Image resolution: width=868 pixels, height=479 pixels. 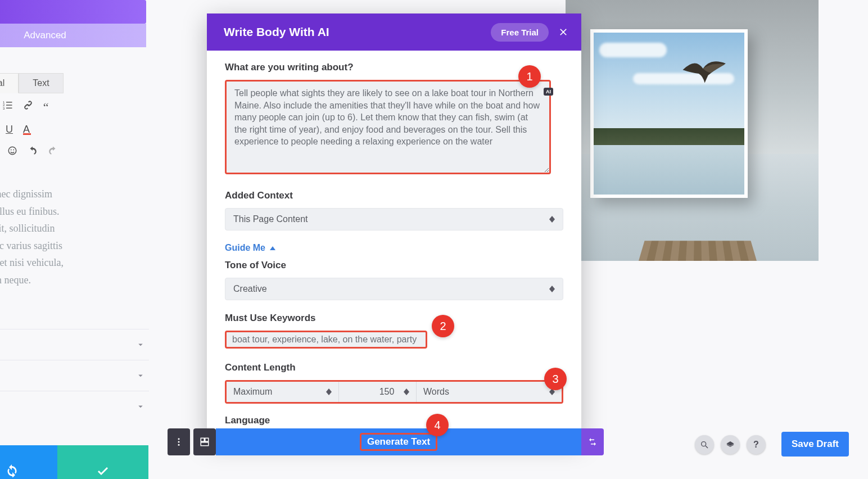 What do you see at coordinates (74, 462) in the screenshot?
I see `left-action-buttons` at bounding box center [74, 462].